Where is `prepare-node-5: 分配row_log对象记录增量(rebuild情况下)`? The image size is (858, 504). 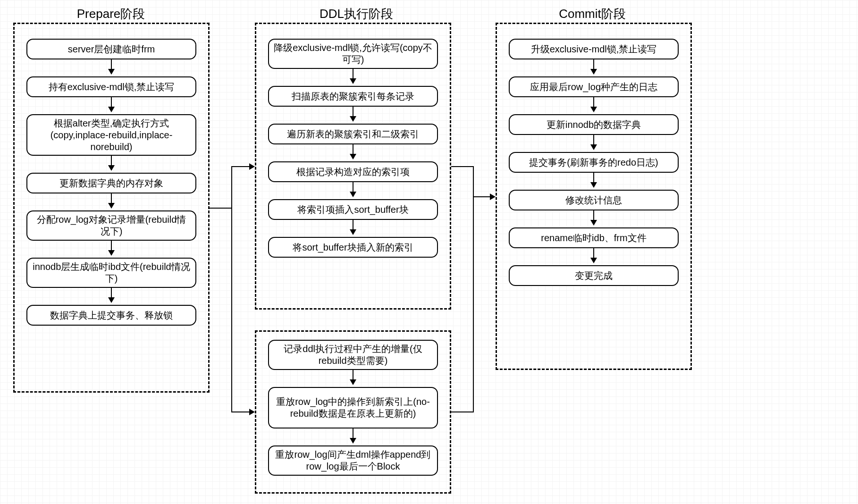
prepare-node-5: 分配row_log对象记录增量(rebuild情况下) is located at coordinates (111, 226).